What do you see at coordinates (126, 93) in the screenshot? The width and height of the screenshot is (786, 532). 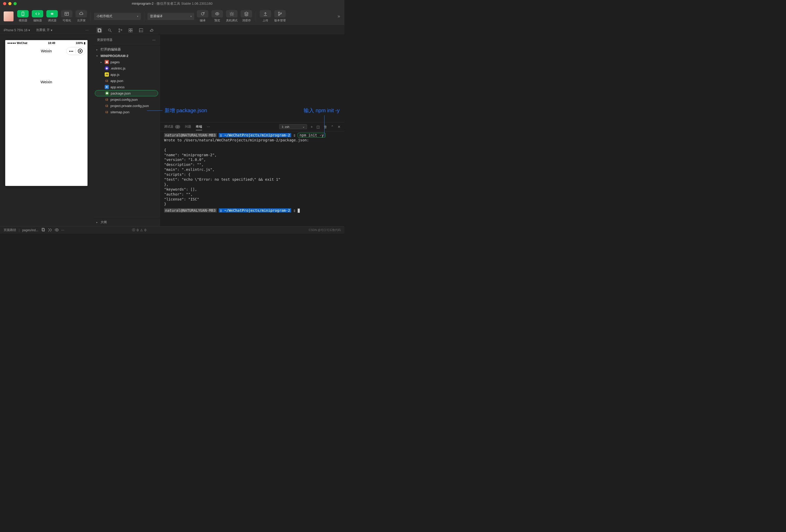 I see `file-tree-item-package-json: ⬢package.json` at bounding box center [126, 93].